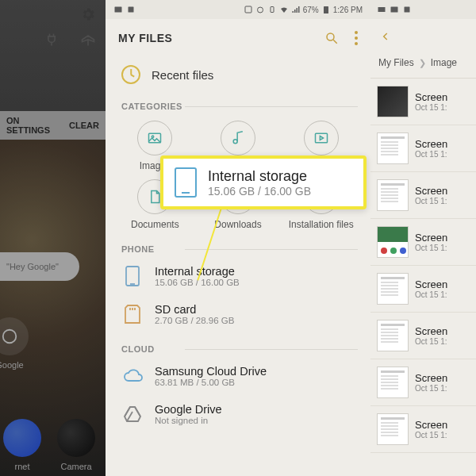  Describe the element at coordinates (238, 247) in the screenshot. I see `phone-section-label: PHONE` at that location.